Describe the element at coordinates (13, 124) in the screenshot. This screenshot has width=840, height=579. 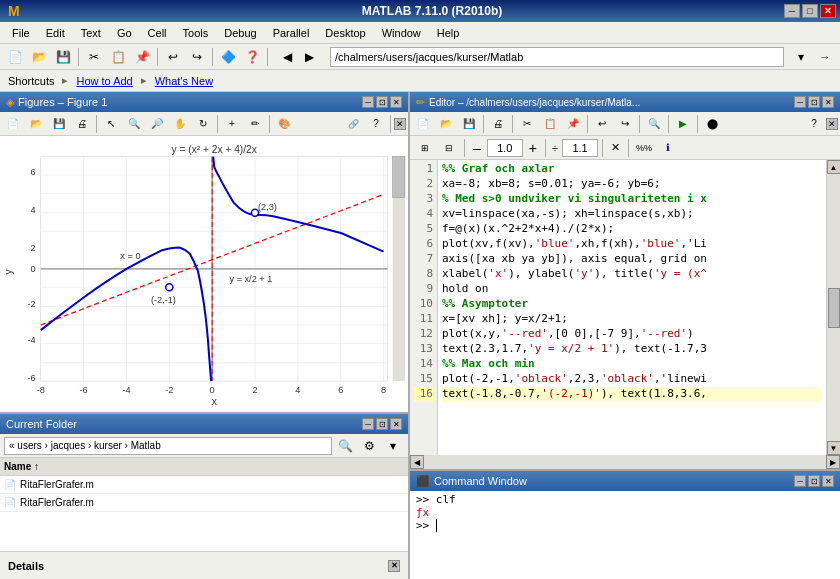
I see `fig-new-btn: 📄` at that location.